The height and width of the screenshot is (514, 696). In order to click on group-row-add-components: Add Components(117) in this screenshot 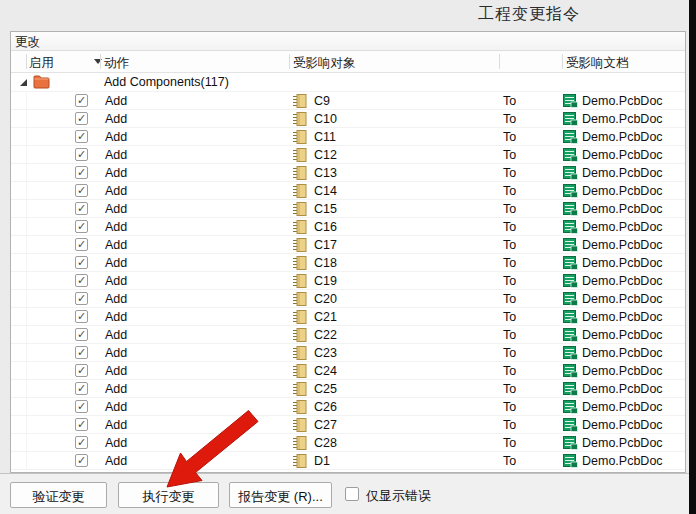, I will do `click(348, 82)`.